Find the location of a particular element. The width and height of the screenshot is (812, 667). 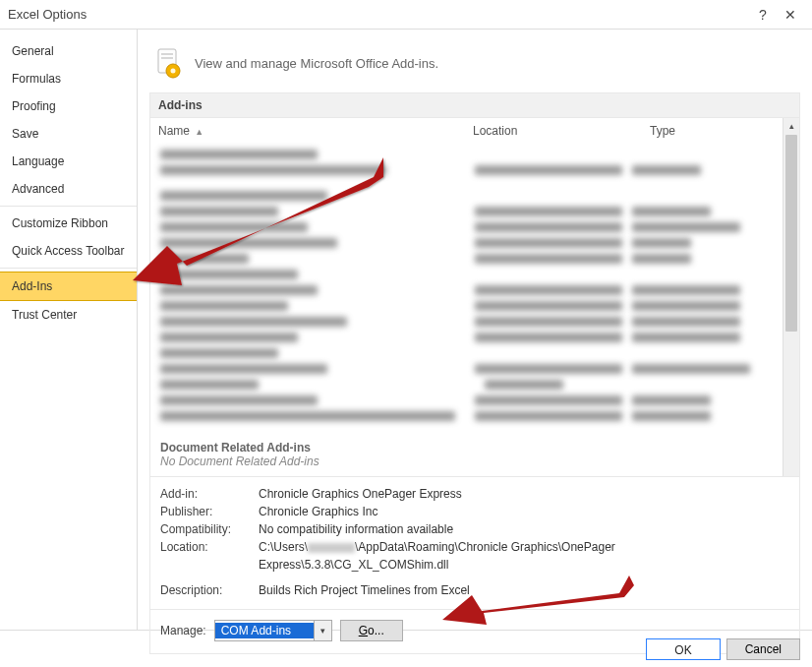

sidebar-item-save: Save is located at coordinates (69, 134).